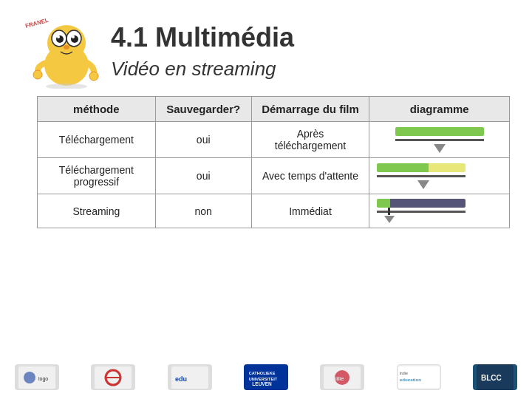 This screenshot has height=399, width=532. What do you see at coordinates (262, 373) in the screenshot?
I see `svg-text: CATHOLIEKE` at bounding box center [262, 373].